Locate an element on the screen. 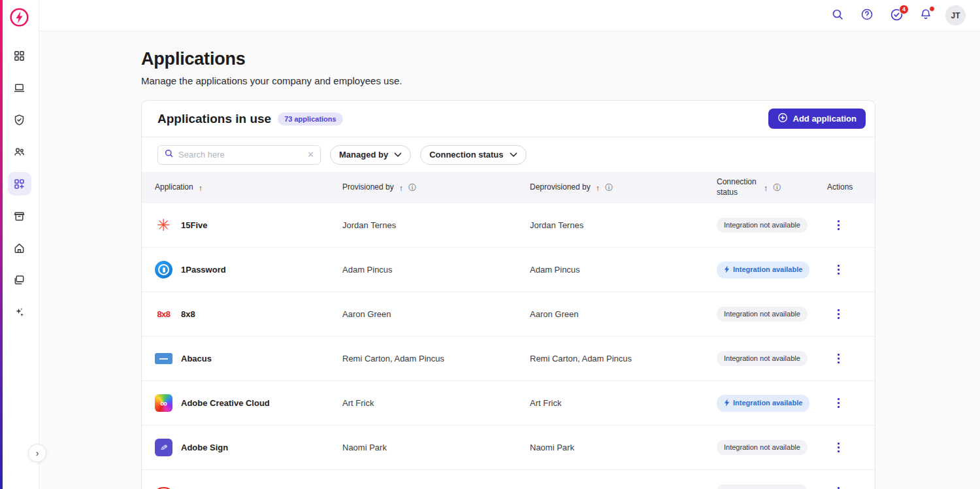 This screenshot has height=489, width=980. sidebar-item-security is located at coordinates (20, 120).